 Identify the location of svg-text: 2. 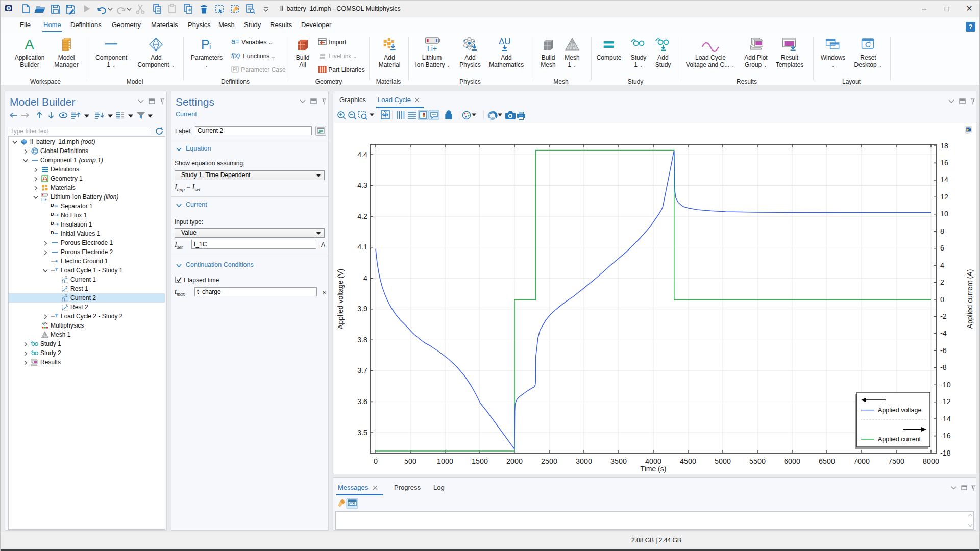
(942, 282).